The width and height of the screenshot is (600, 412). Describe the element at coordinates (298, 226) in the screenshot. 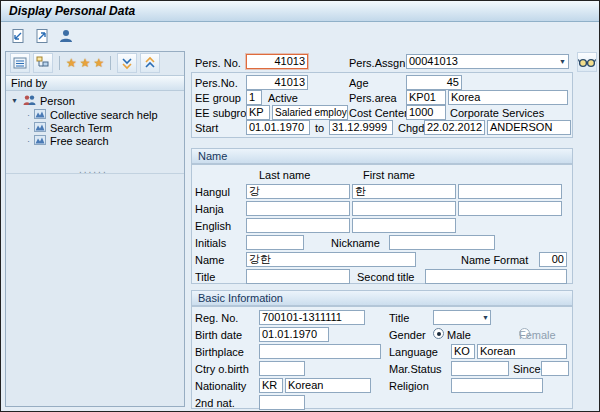

I see `english-last-field` at that location.